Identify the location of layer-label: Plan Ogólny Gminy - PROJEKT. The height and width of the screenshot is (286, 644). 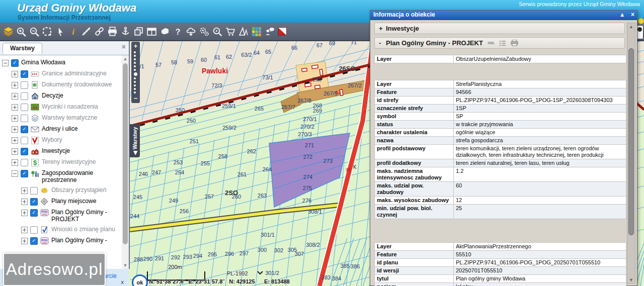
(87, 216).